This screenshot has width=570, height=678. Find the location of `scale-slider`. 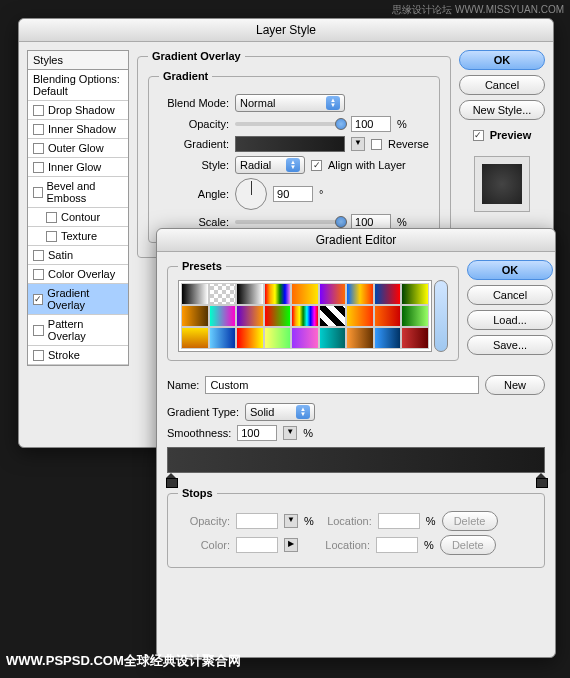

scale-slider is located at coordinates (290, 222).